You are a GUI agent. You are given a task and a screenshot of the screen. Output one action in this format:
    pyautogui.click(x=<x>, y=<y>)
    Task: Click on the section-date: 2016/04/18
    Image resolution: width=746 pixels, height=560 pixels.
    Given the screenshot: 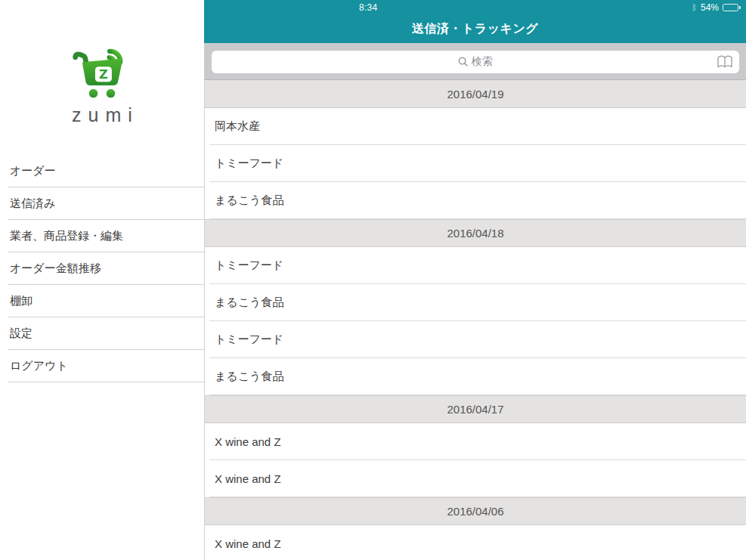 What is the action you would take?
    pyautogui.click(x=475, y=233)
    